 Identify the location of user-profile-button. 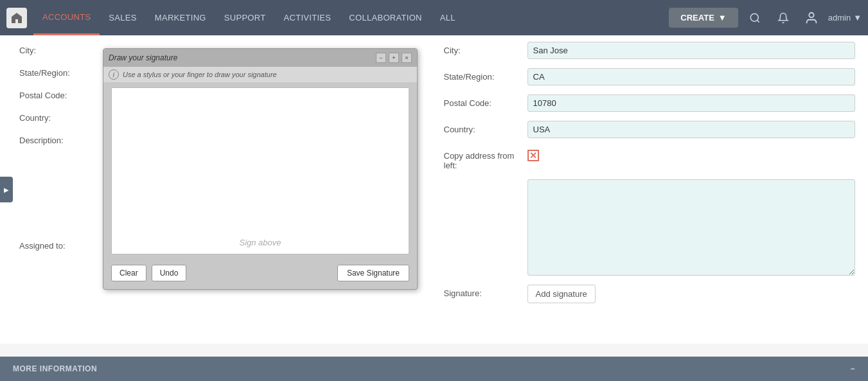
(811, 18).